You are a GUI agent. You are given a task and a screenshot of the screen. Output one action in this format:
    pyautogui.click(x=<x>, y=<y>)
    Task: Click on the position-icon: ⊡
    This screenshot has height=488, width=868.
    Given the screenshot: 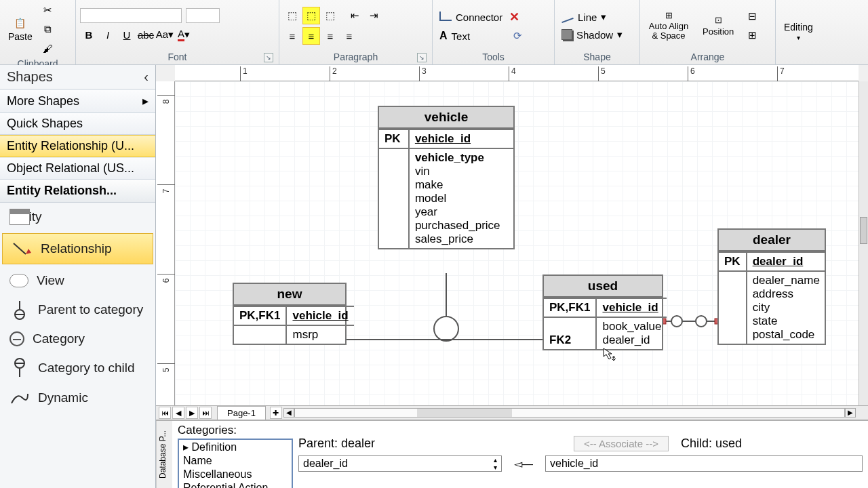 What is the action you would take?
    pyautogui.click(x=719, y=20)
    